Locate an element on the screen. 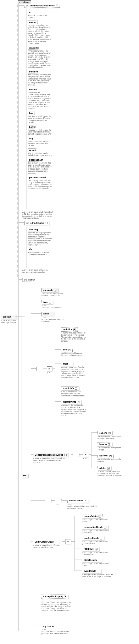  attr-pubconstraint: pubconstraintOne or many constraints tha… is located at coordinates (40, 166).